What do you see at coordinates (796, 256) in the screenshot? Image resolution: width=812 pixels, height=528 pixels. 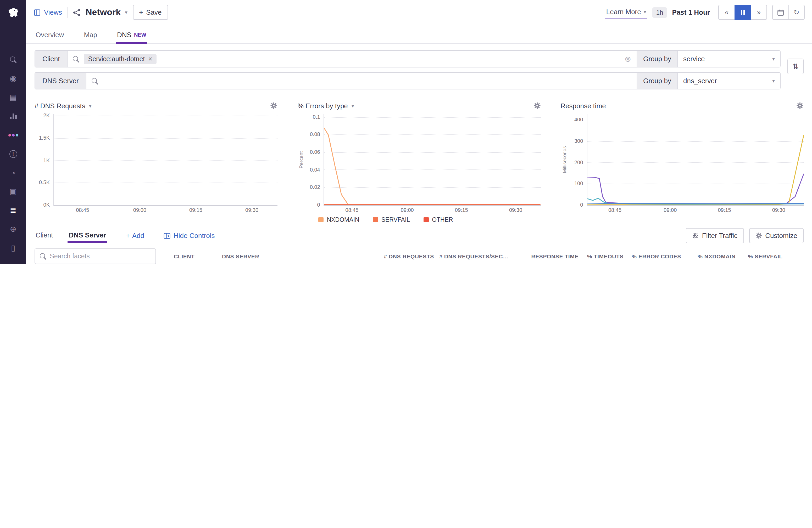 I see `column-header-actions` at bounding box center [796, 256].